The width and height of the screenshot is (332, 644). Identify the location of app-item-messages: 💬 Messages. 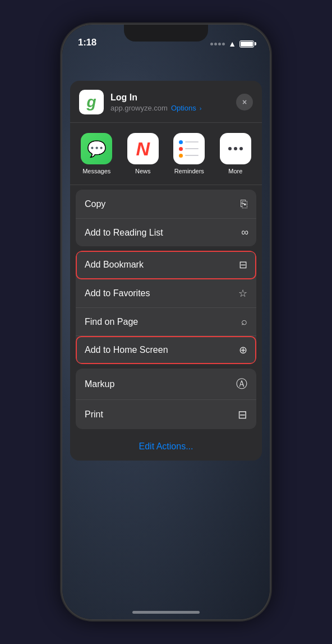
(96, 154).